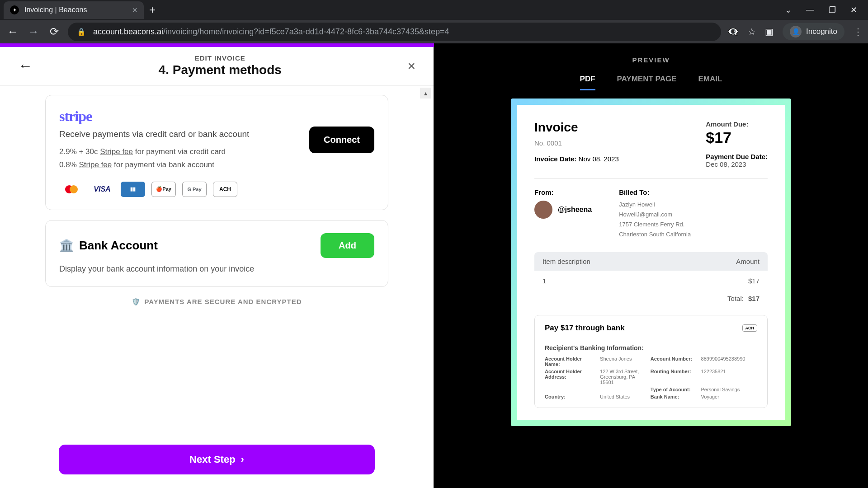 This screenshot has width=868, height=488. Describe the element at coordinates (577, 159) in the screenshot. I see `invoice-date: Invoice Date: Nov 08, 2023` at that location.